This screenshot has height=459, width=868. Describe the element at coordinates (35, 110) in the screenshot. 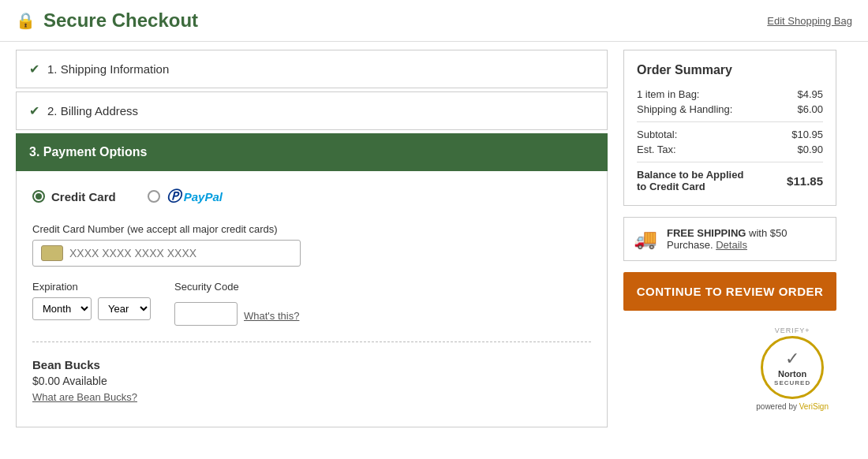

I see `check-icon-billing: ✔` at that location.